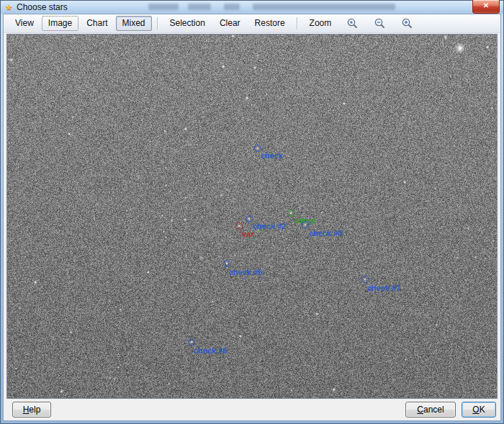  Describe the element at coordinates (272, 155) in the screenshot. I see `star-label-check: check` at that location.